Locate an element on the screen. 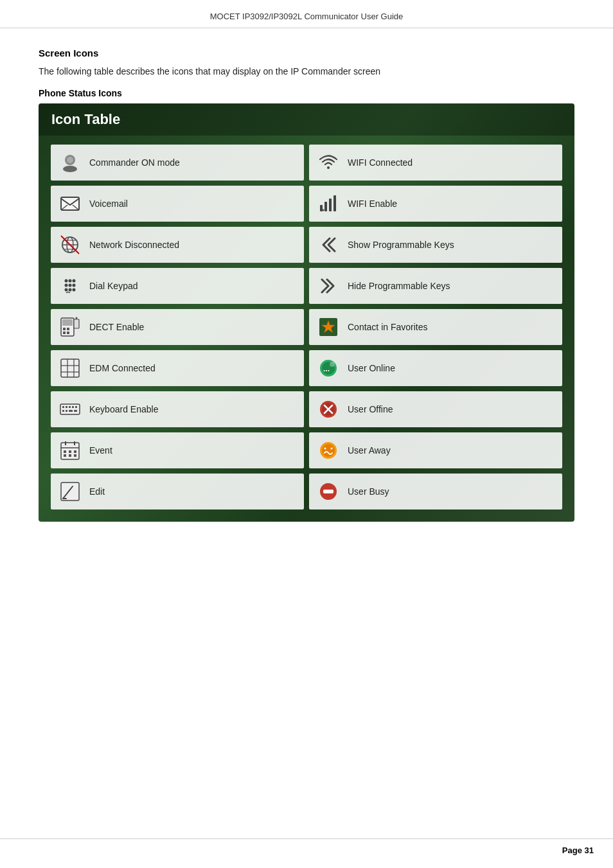  network-icon is located at coordinates (70, 245).